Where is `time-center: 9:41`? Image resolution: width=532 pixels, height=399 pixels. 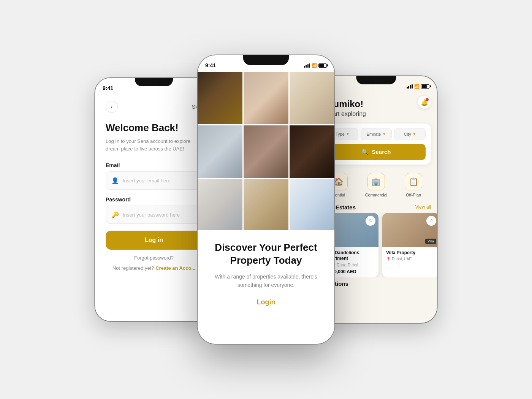
time-center: 9:41 is located at coordinates (211, 65).